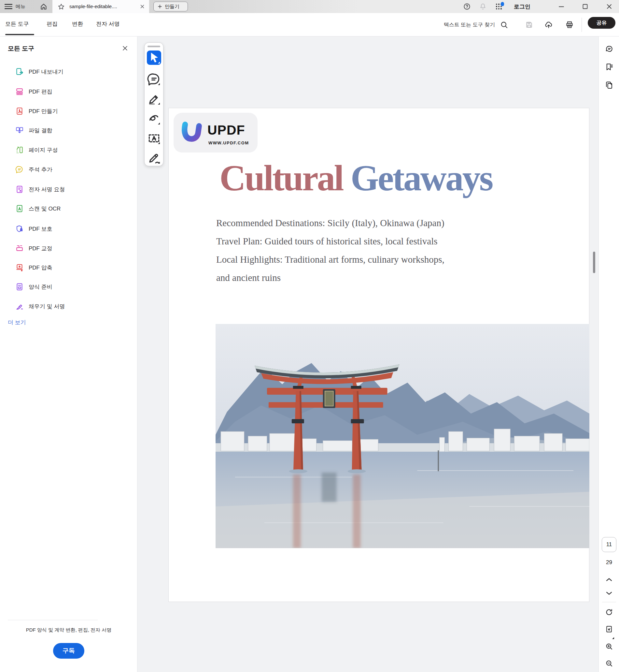 The image size is (619, 672). Describe the element at coordinates (17, 24) in the screenshot. I see `menu-all-tools: 모든 도구` at that location.